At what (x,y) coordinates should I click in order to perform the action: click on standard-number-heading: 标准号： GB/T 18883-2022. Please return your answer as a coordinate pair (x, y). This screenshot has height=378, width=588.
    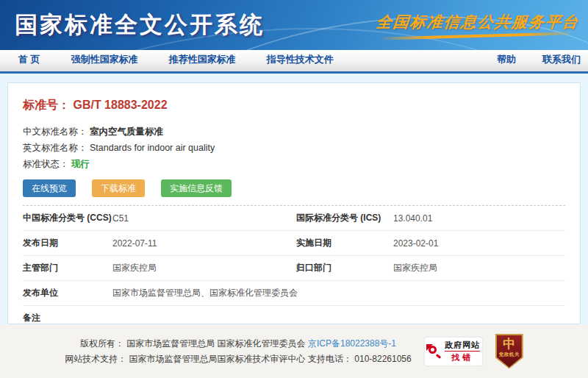
    Looking at the image, I should click on (294, 106).